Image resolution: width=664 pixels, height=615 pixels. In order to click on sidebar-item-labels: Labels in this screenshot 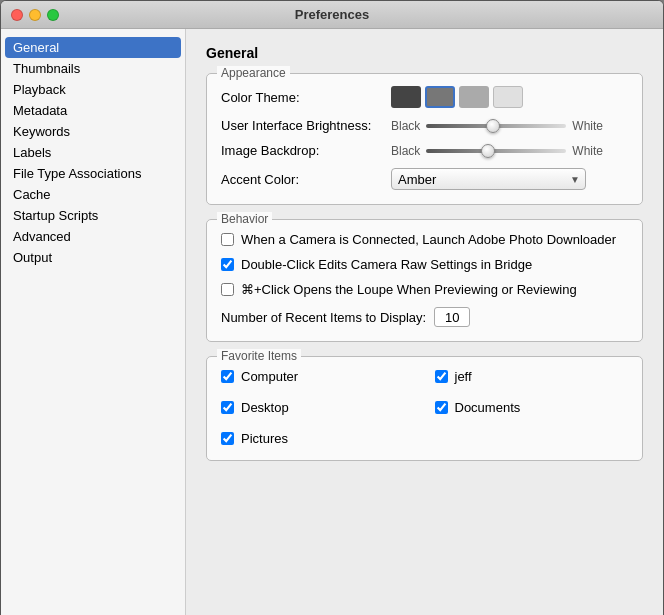, I will do `click(93, 152)`.